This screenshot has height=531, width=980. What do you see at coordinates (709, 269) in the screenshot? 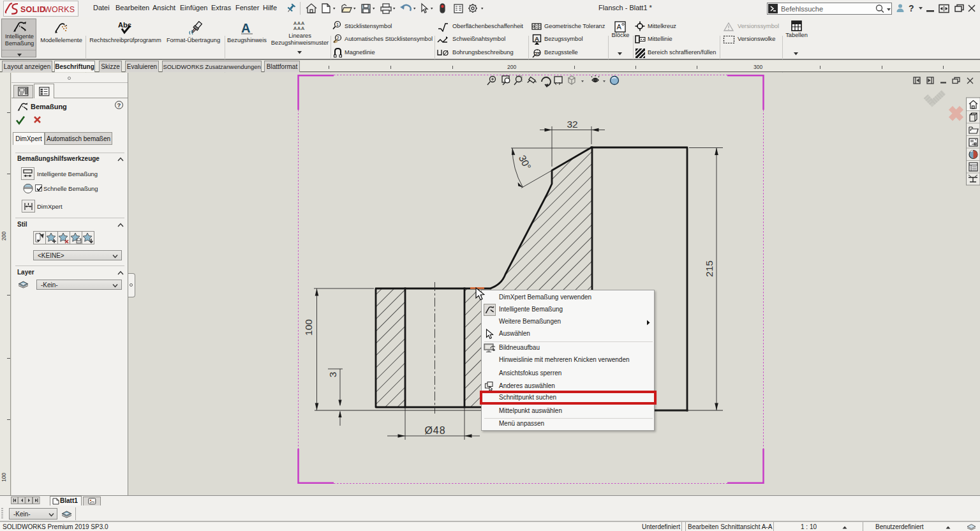
I see `svg-text: 215` at bounding box center [709, 269].